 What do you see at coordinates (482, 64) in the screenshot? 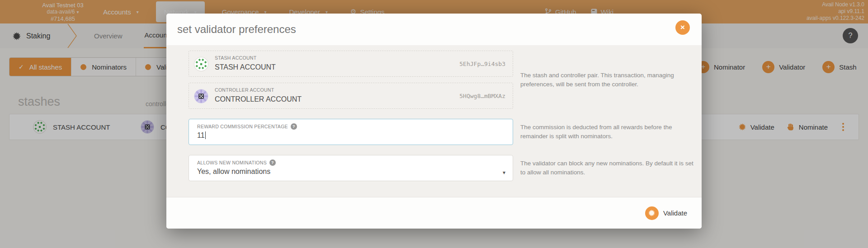
I see `stash-account-address: 5EhJFp…9i4sb3` at bounding box center [482, 64].